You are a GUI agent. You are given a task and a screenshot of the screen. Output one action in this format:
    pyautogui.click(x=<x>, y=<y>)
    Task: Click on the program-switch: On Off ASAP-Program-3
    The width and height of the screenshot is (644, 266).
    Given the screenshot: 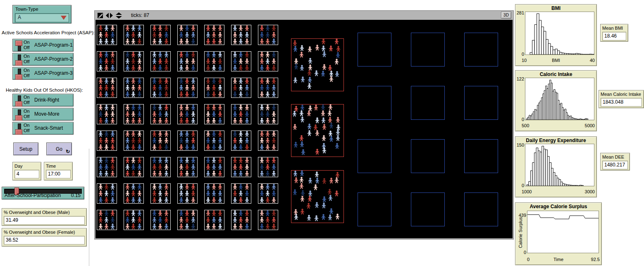 What is the action you would take?
    pyautogui.click(x=43, y=74)
    